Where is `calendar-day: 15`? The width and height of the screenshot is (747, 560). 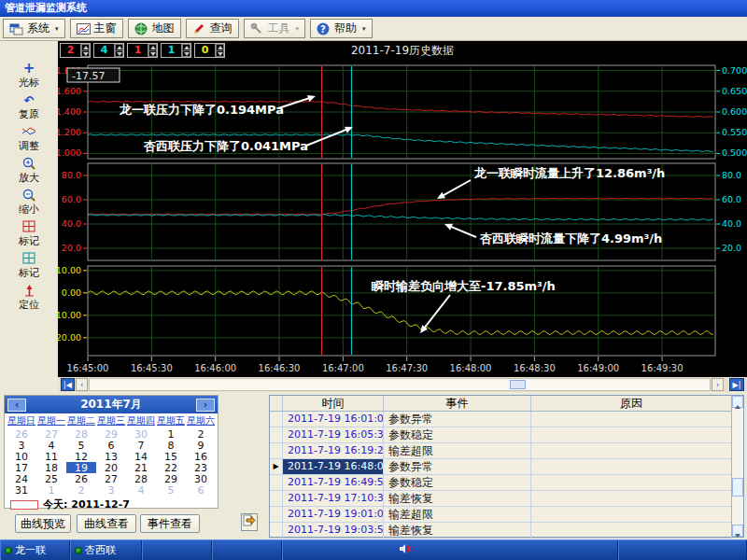
calendar-day: 15 is located at coordinates (171, 456).